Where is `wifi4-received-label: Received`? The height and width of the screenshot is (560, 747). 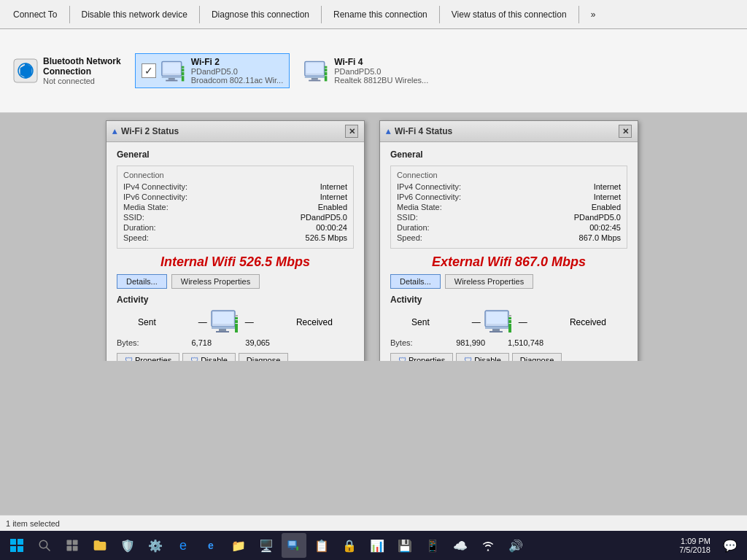 wifi4-received-label: Received is located at coordinates (588, 322).